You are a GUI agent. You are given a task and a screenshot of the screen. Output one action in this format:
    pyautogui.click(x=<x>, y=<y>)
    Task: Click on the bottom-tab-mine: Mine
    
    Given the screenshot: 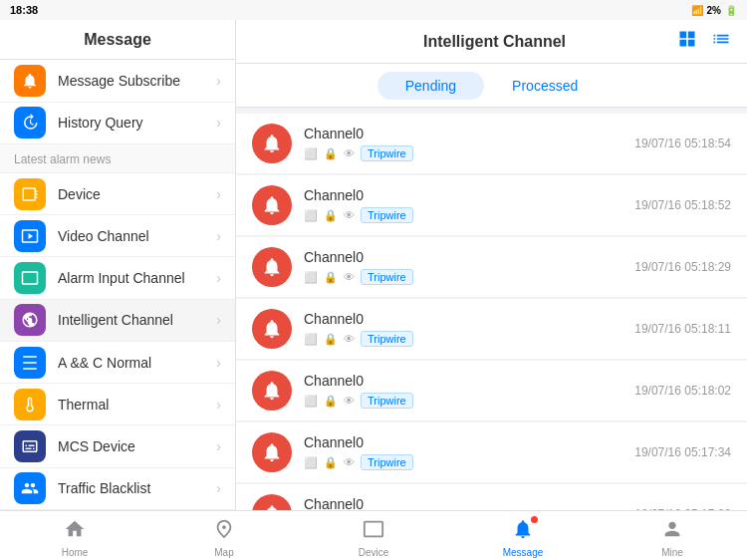 What is the action you would take?
    pyautogui.click(x=672, y=536)
    